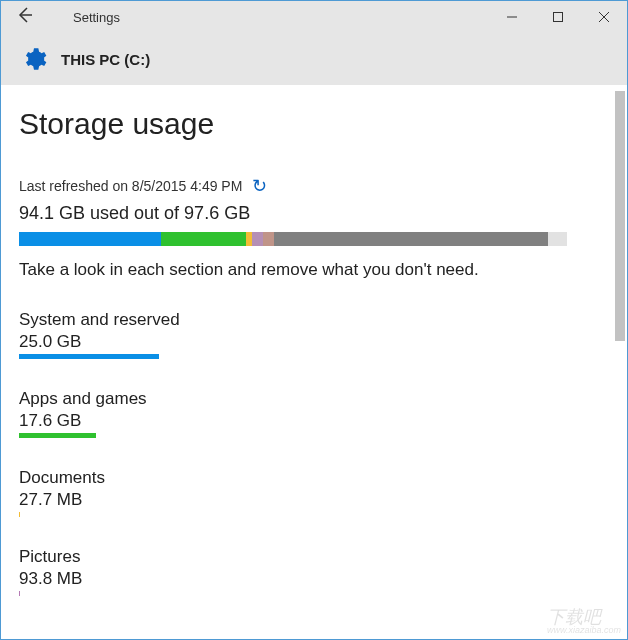 The width and height of the screenshot is (628, 640). Describe the element at coordinates (314, 124) in the screenshot. I see `page-title: Storage usage` at that location.